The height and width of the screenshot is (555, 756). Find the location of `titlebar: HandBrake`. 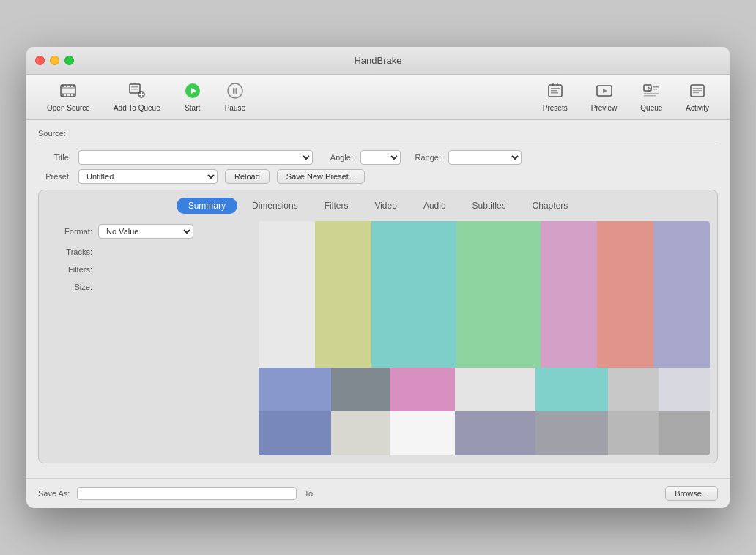

titlebar: HandBrake is located at coordinates (378, 61).